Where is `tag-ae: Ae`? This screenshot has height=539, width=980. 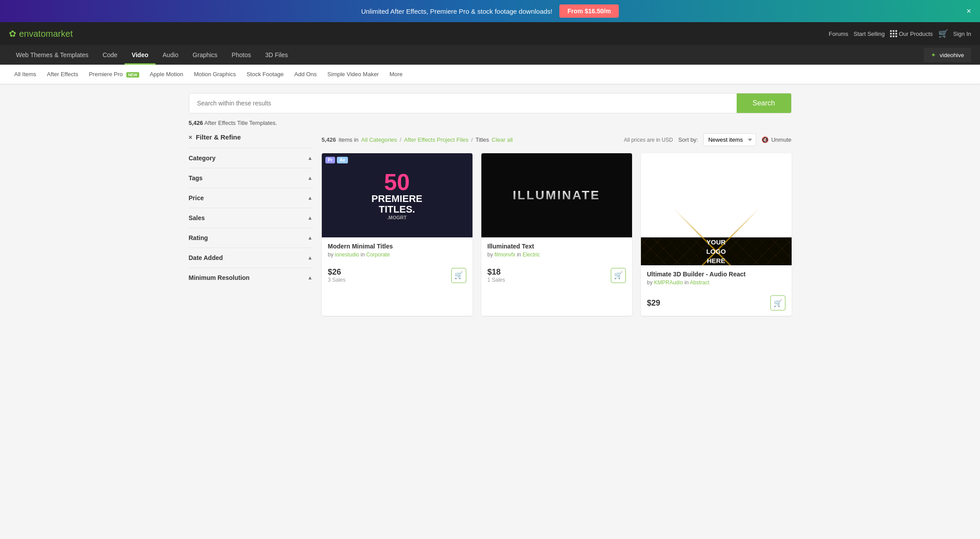 tag-ae: Ae is located at coordinates (342, 160).